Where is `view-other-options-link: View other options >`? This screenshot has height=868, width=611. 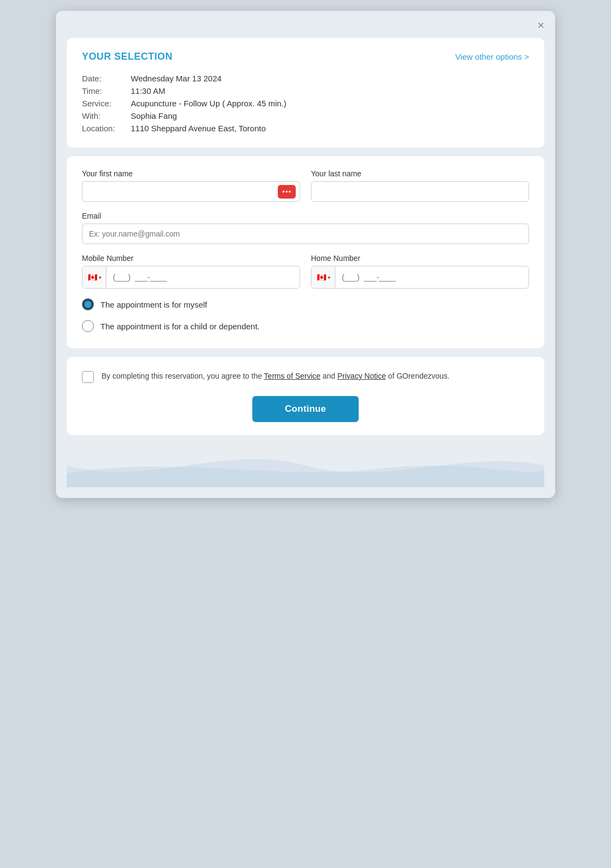 view-other-options-link: View other options > is located at coordinates (492, 56).